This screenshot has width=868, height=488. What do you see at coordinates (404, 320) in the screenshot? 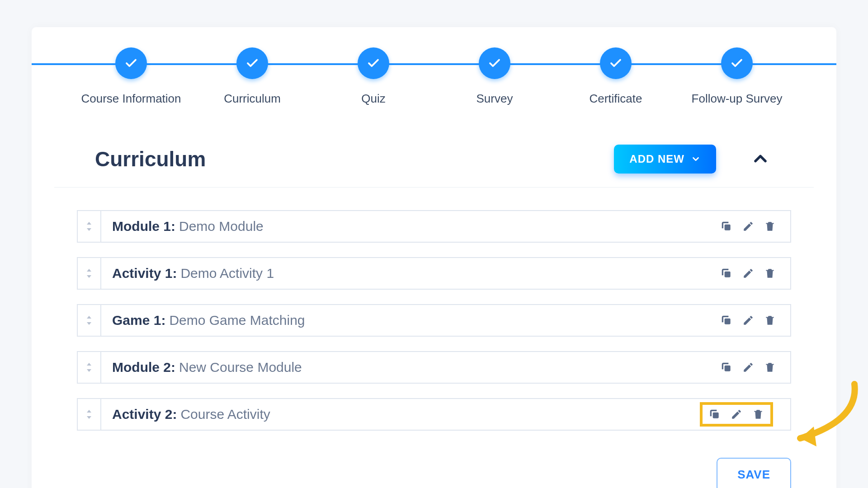
I see `row-title: Game 1: Demo Game Matching` at bounding box center [404, 320].